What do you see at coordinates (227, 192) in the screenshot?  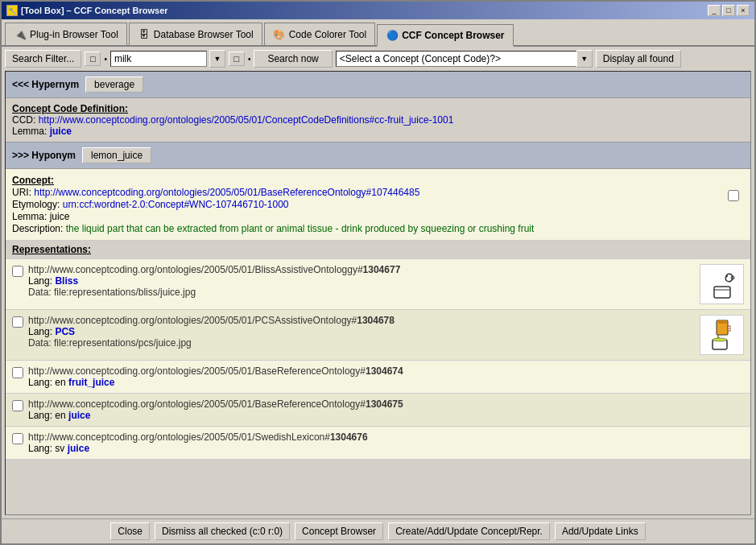 I see `uri-link: http://www.conceptcoding.org/ontologies/…` at bounding box center [227, 192].